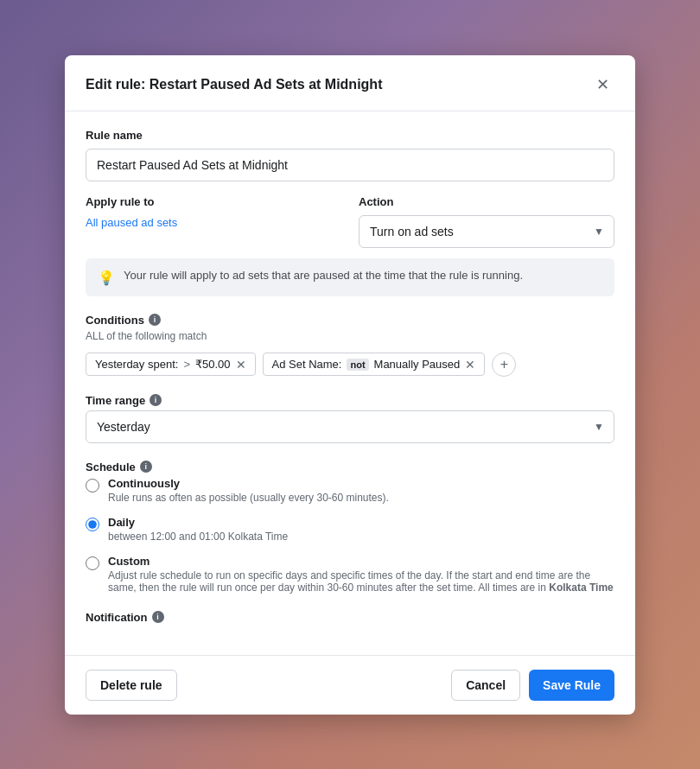  Describe the element at coordinates (249, 491) in the screenshot. I see `schedule-continuously-text: Continuously Rule runs as often as possi…` at that location.